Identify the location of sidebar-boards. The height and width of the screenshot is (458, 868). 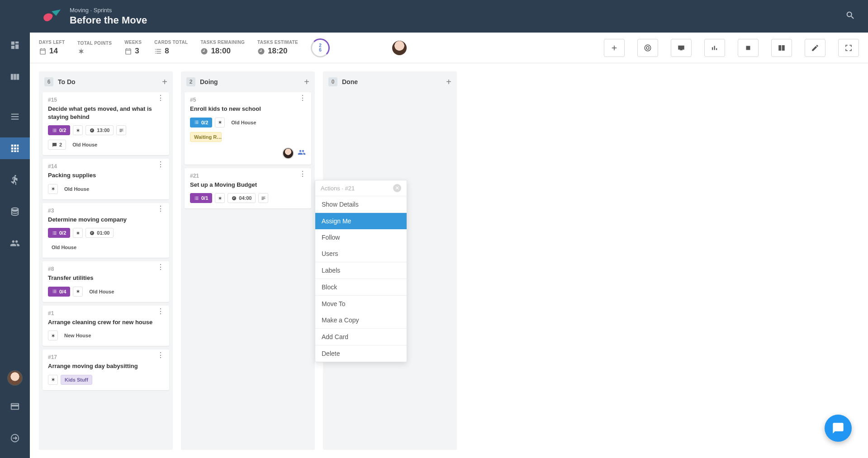
(15, 77).